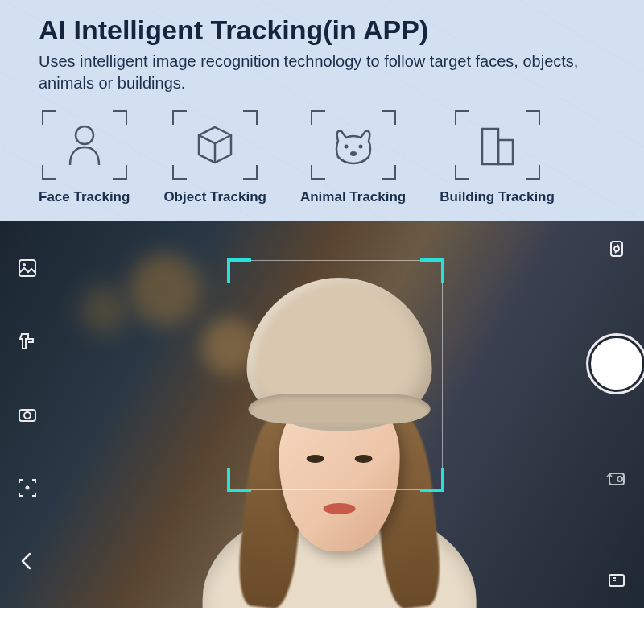  I want to click on tracking-reticle, so click(336, 375).